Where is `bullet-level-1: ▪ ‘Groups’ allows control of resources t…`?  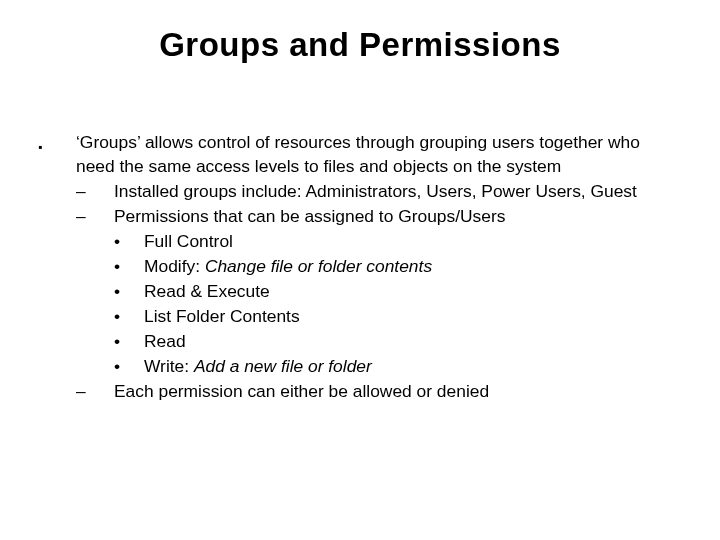 bullet-level-1: ▪ ‘Groups’ allows control of resources t… is located at coordinates (357, 154).